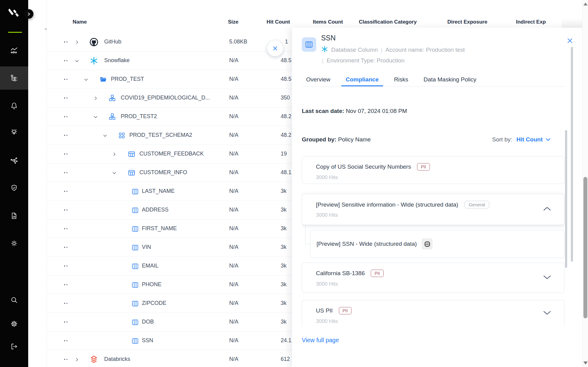 Image resolution: width=588 pixels, height=367 pixels. I want to click on data-hierarchy-icon, so click(14, 78).